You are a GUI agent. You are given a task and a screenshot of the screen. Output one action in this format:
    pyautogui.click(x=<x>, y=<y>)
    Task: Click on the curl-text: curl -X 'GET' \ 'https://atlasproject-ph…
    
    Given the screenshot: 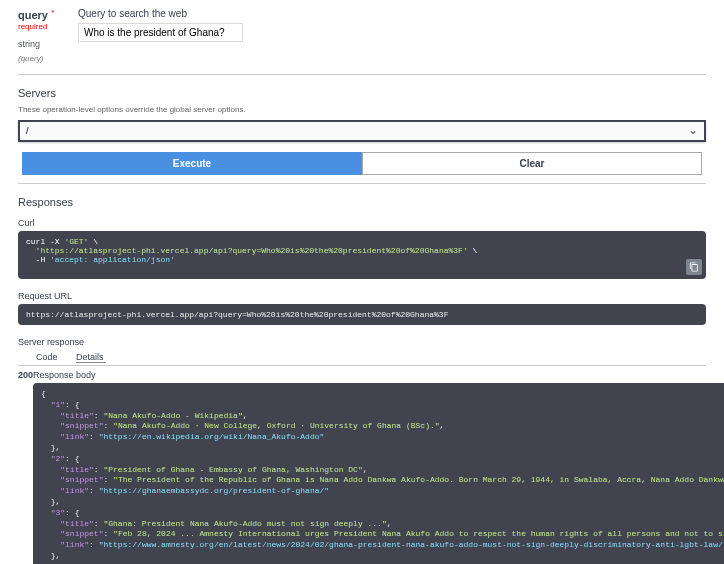 What is the action you would take?
    pyautogui.click(x=252, y=250)
    